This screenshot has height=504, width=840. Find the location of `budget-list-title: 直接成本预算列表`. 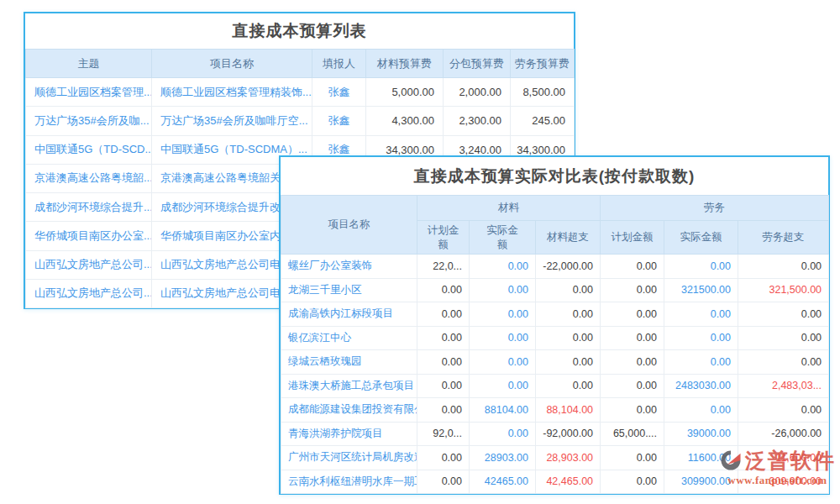

budget-list-title: 直接成本预算列表 is located at coordinates (299, 31).